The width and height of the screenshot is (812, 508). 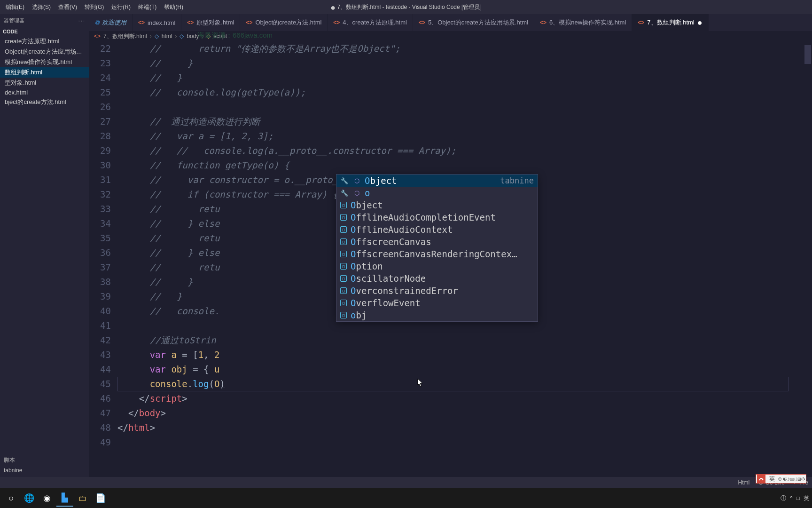 What do you see at coordinates (437, 230) in the screenshot?
I see `autocomplete-item: ▢OfflineAudioContext` at bounding box center [437, 230].